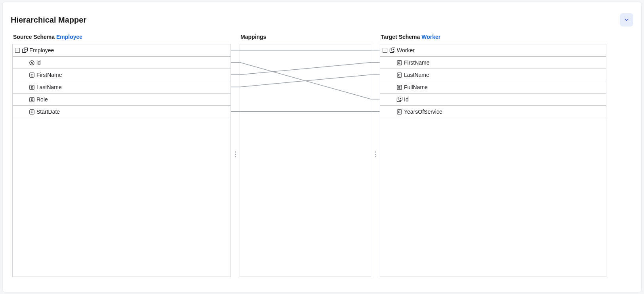 The image size is (644, 294). Describe the element at coordinates (493, 87) in the screenshot. I see `target-node-row: FullName` at that location.